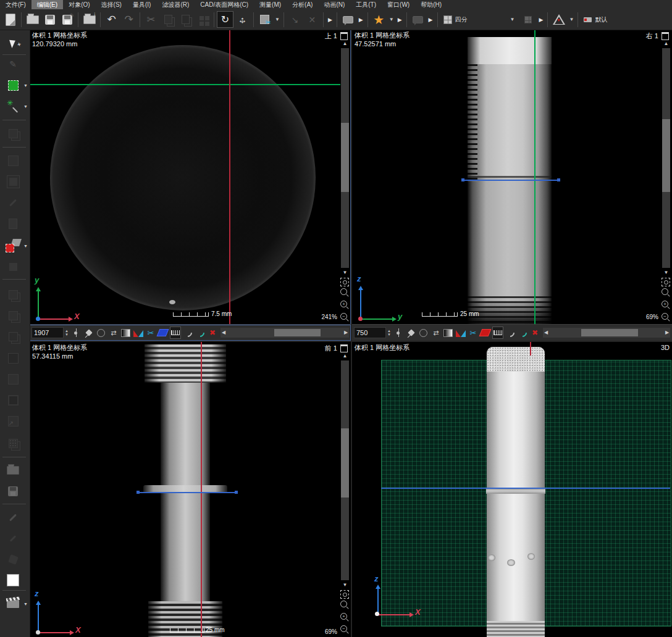 Image resolution: width=672 pixels, height=637 pixels. What do you see at coordinates (175, 5) in the screenshot?
I see `menu-filters: 滤波器(R)` at bounding box center [175, 5].